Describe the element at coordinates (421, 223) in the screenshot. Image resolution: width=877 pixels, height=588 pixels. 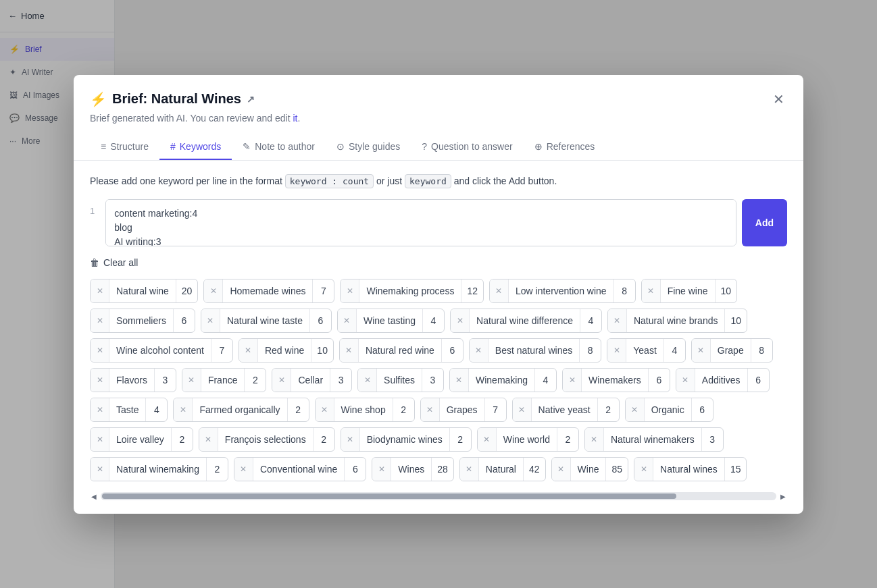
I see `keyword-textarea: content marketing:4 blog AI writing:3` at that location.